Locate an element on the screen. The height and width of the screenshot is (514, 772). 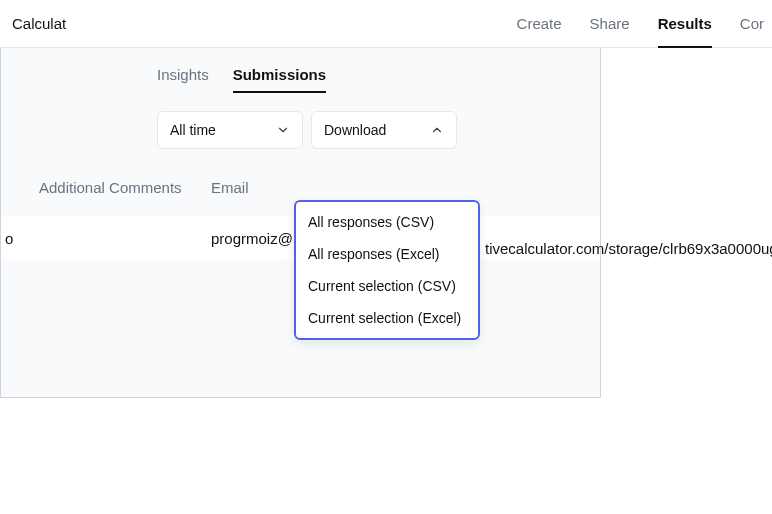
download-label: Download is located at coordinates (355, 130).